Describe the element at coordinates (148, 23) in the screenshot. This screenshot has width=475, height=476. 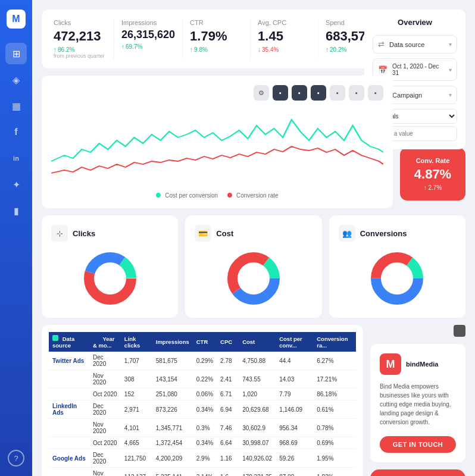
I see `stat-impressions-label: Impressions` at that location.